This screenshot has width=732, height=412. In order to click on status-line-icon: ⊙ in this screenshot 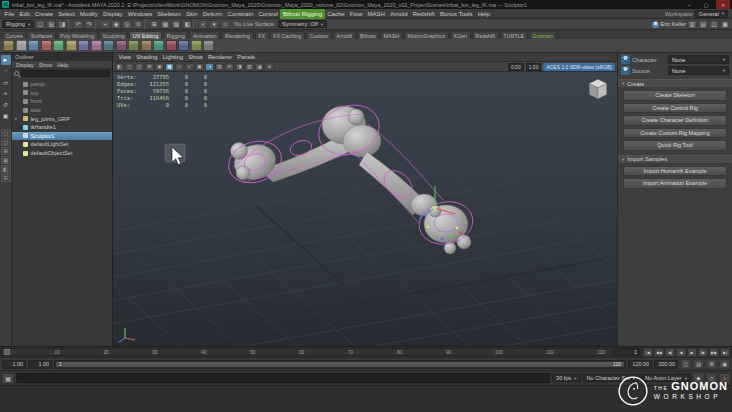, I will do `click(138, 24)`.